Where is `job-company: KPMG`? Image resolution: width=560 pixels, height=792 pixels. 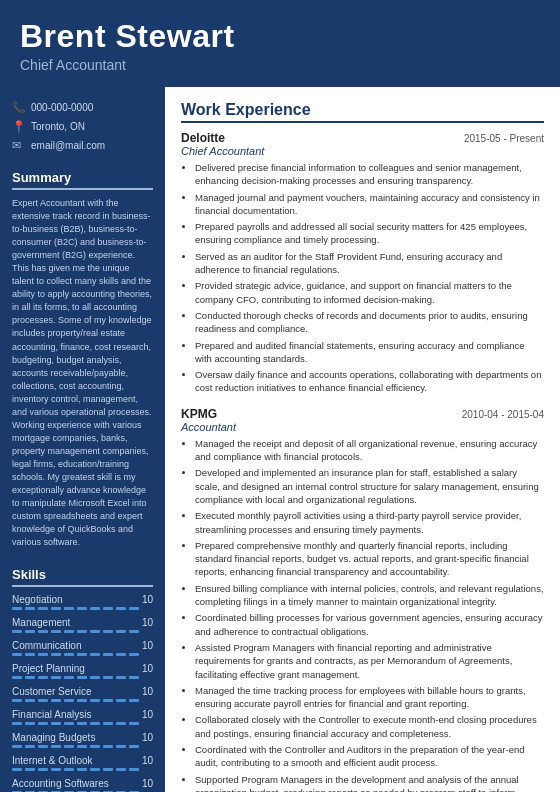
job-company: KPMG is located at coordinates (199, 414).